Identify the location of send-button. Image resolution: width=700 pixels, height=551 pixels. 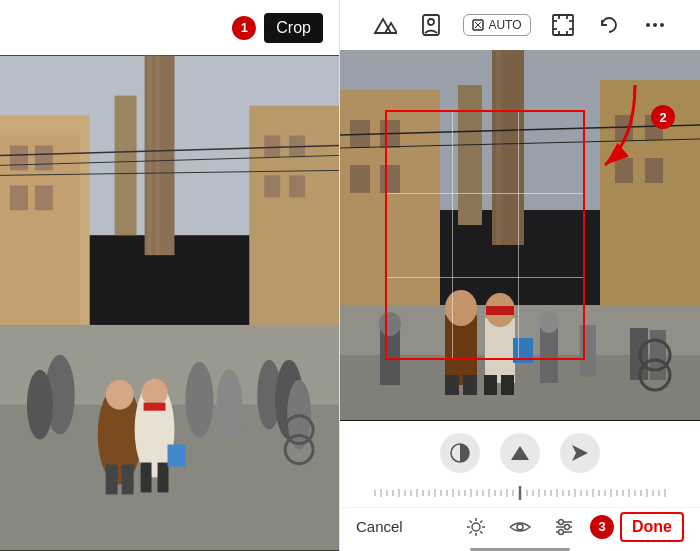
(580, 453).